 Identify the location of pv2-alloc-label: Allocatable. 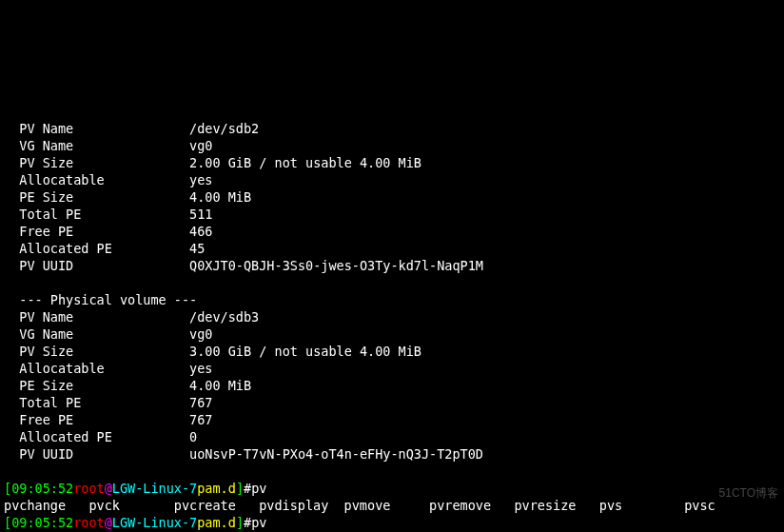
(61, 368).